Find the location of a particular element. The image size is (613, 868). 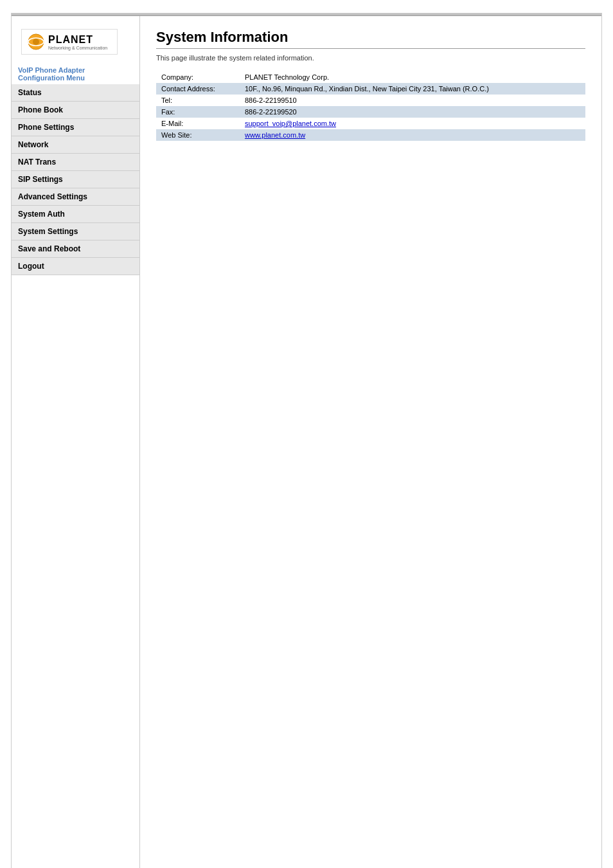

info-label: E-Mail: is located at coordinates (198, 123).